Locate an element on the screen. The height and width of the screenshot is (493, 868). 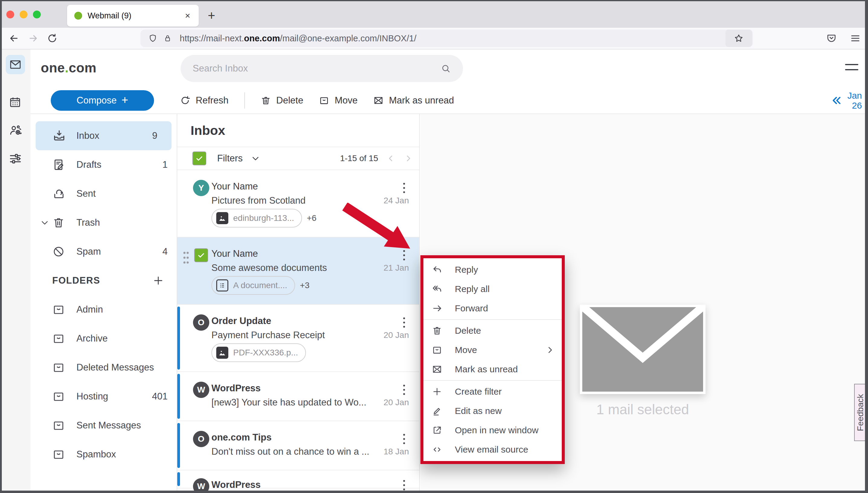
mail-row: O Order Update Payment Purchase Receipt … is located at coordinates (298, 339).